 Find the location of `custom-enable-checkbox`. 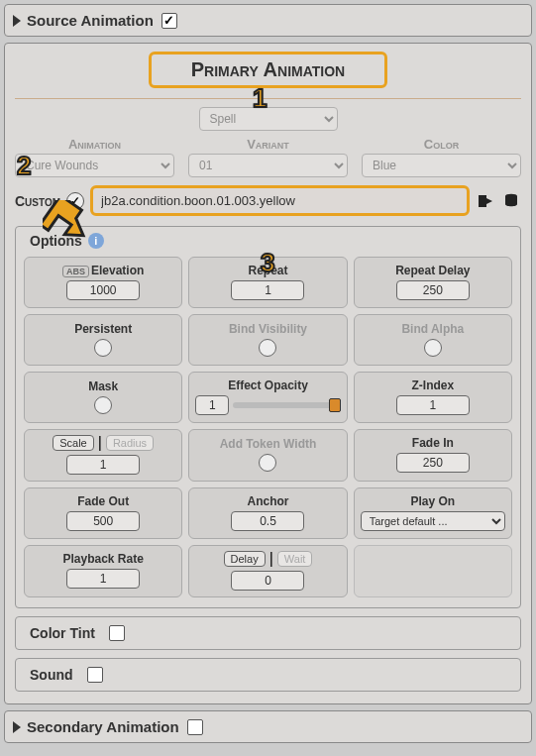

custom-enable-checkbox is located at coordinates (75, 201).